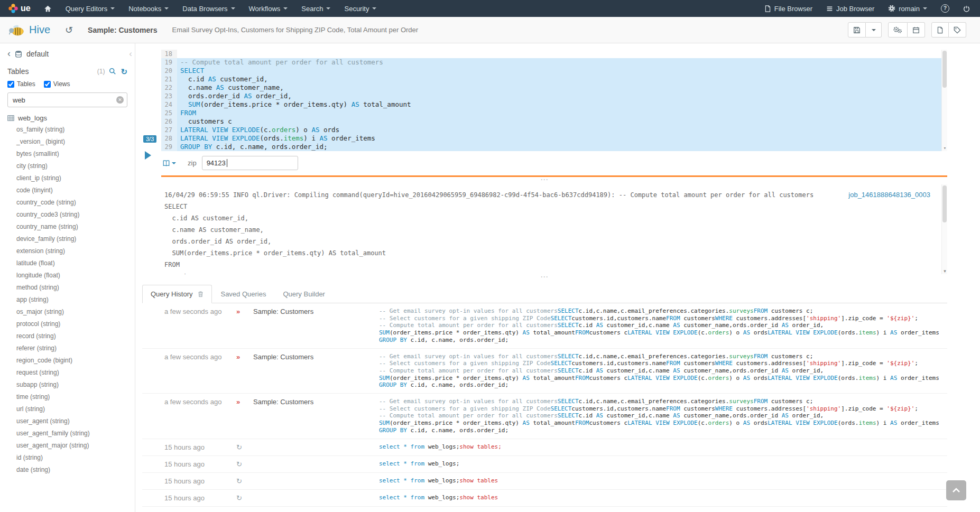  What do you see at coordinates (850, 8) in the screenshot?
I see `job-browser-button: Job Browser` at bounding box center [850, 8].